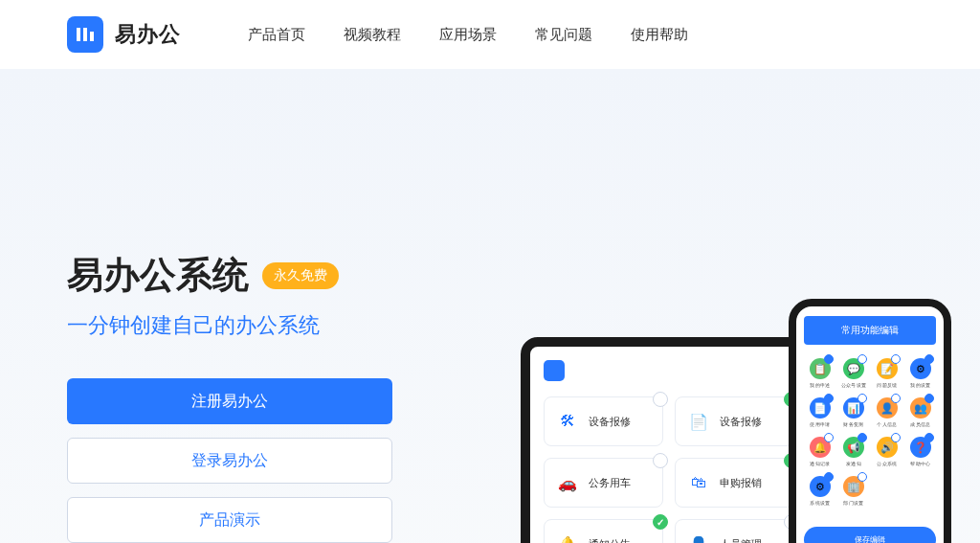 The image size is (980, 543). What do you see at coordinates (610, 483) in the screenshot?
I see `tile-label: 公务用车` at bounding box center [610, 483].